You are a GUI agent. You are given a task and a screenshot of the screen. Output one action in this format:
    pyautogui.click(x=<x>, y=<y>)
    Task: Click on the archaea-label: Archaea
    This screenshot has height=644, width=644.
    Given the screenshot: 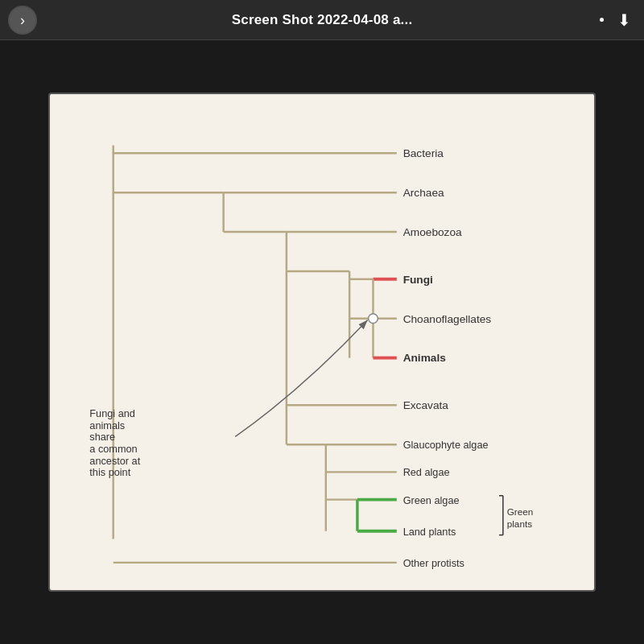 What is the action you would take?
    pyautogui.click(x=423, y=193)
    